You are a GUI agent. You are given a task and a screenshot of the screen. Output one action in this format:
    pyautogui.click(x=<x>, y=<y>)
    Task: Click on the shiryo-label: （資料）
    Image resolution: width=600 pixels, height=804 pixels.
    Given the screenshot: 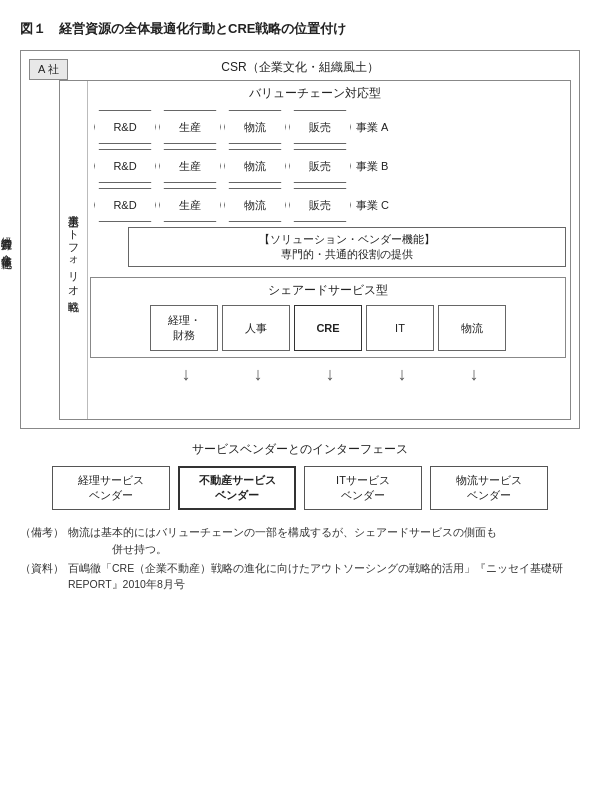 What is the action you would take?
    pyautogui.click(x=44, y=577)
    